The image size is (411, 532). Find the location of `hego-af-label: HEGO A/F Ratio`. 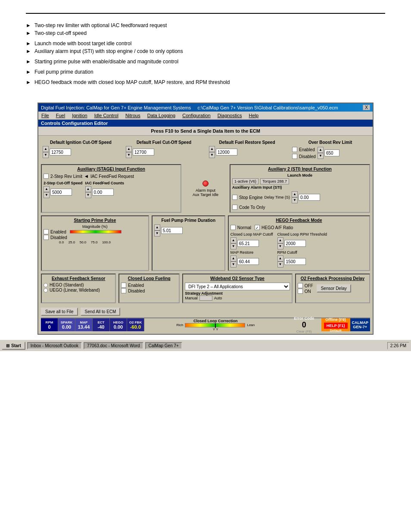

hego-af-label: HEGO A/F Ratio is located at coordinates (277, 227).